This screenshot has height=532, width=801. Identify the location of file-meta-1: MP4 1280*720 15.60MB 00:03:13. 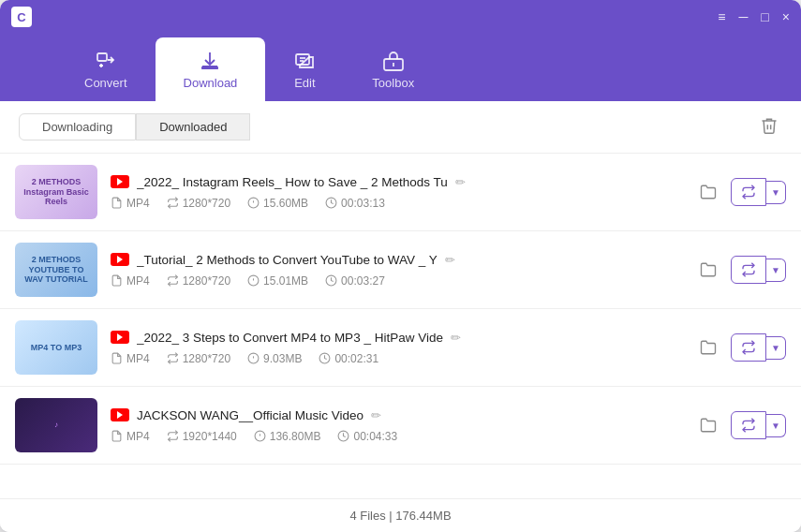
(395, 203).